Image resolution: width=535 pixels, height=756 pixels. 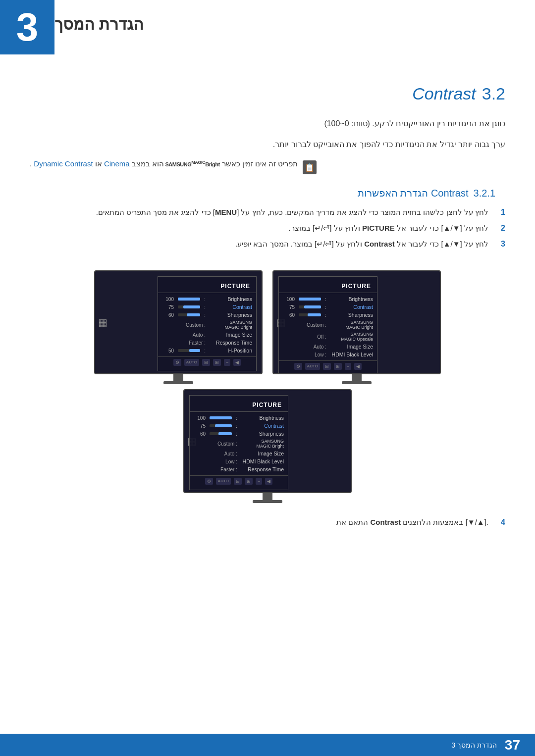 I want to click on osd-row-magic-3: SAMSUNGMAGIC Bright : Custom, so click(x=239, y=444).